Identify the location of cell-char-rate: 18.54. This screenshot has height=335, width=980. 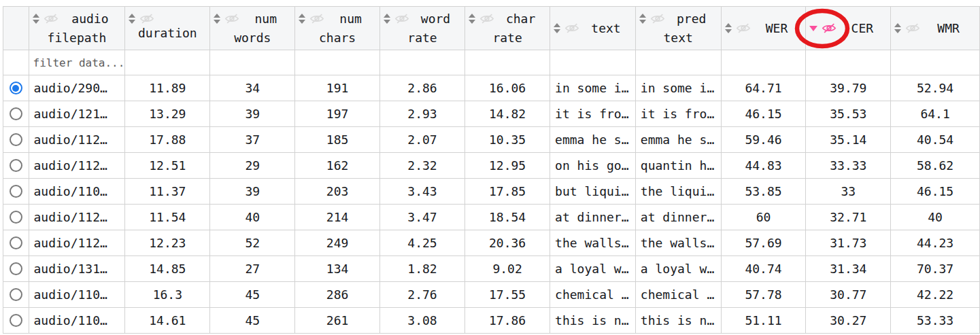
(507, 217).